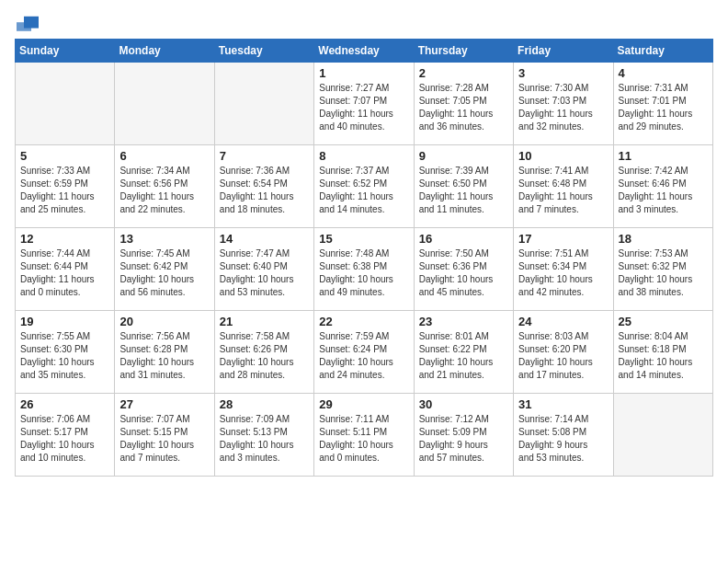 This screenshot has width=728, height=563. Describe the element at coordinates (65, 52) in the screenshot. I see `day-header-sunday: Sunday` at that location.